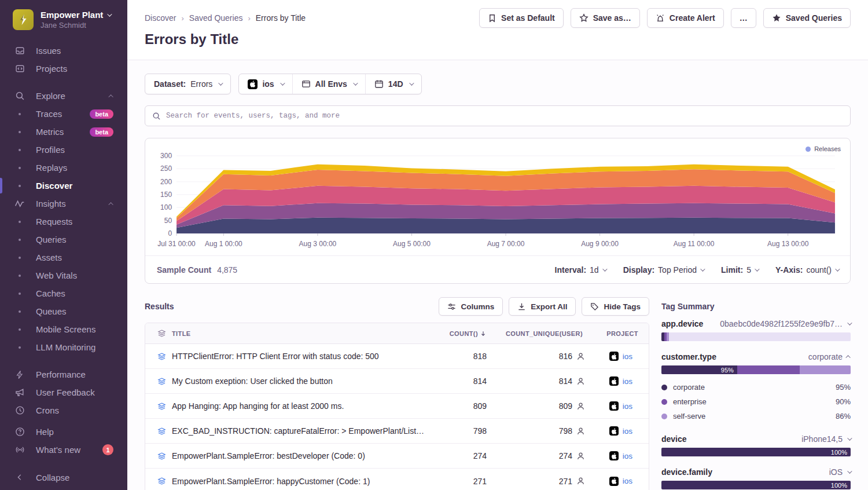  Describe the element at coordinates (64, 432) in the screenshot. I see `sidebar-item-help: Help` at that location.